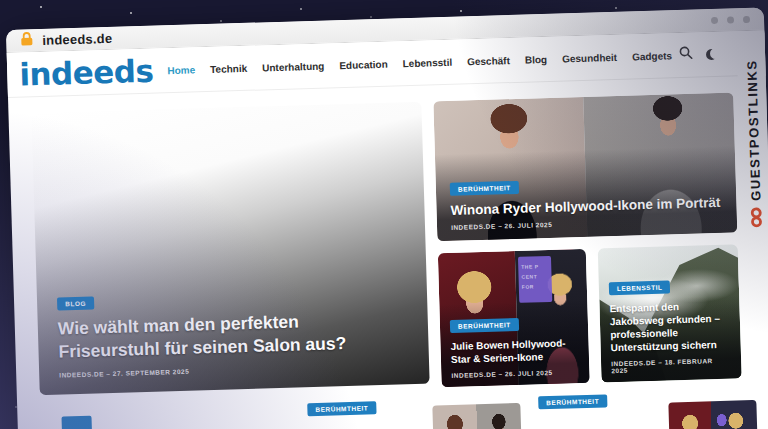 This screenshot has height=429, width=768. I want to click on article-meta: INDEEDS.DE – 27. SEPTEMBER 2025, so click(239, 370).